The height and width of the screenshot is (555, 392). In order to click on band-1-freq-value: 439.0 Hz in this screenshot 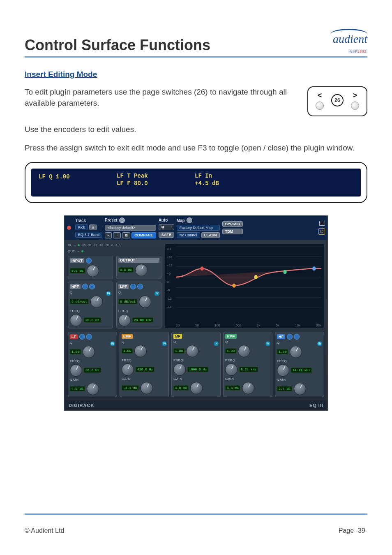, I will do `click(145, 369)`.